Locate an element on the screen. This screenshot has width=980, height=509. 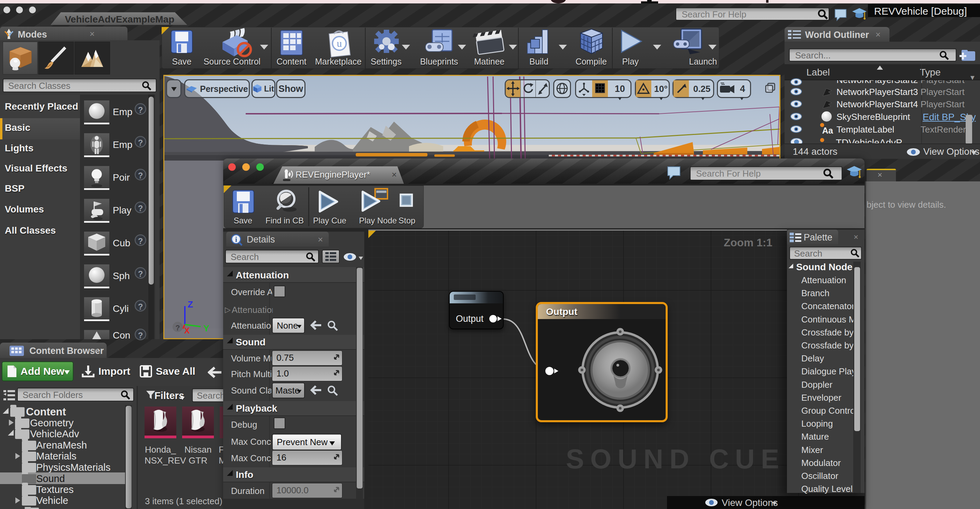
svg-text: u is located at coordinates (339, 43).